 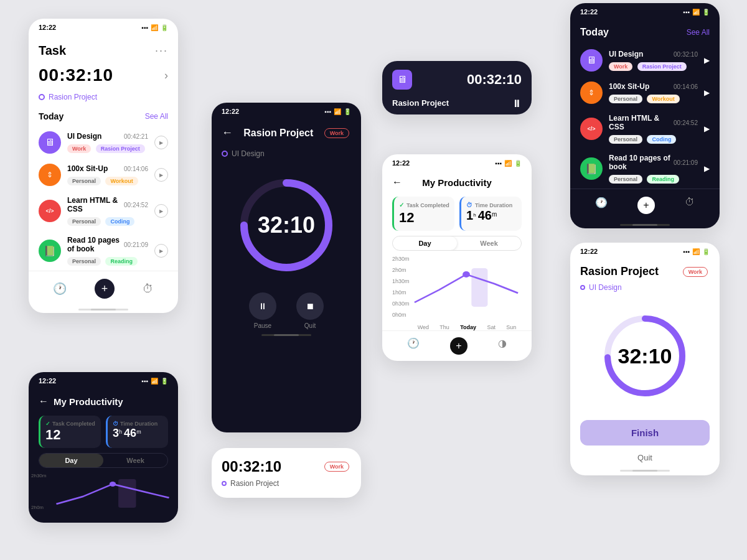 What do you see at coordinates (467, 327) in the screenshot?
I see `x-axis-labels: Wed Thu Today Sat Sun` at bounding box center [467, 327].